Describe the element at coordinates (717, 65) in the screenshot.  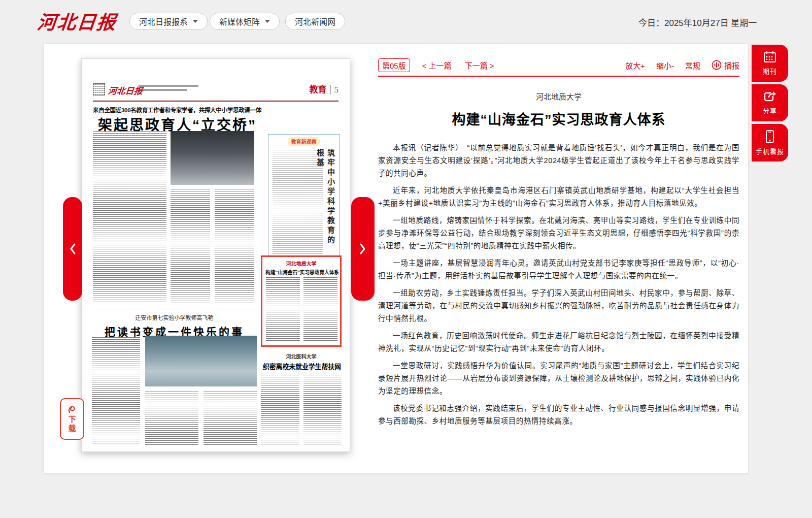
I see `audio-broadcast-icon` at that location.